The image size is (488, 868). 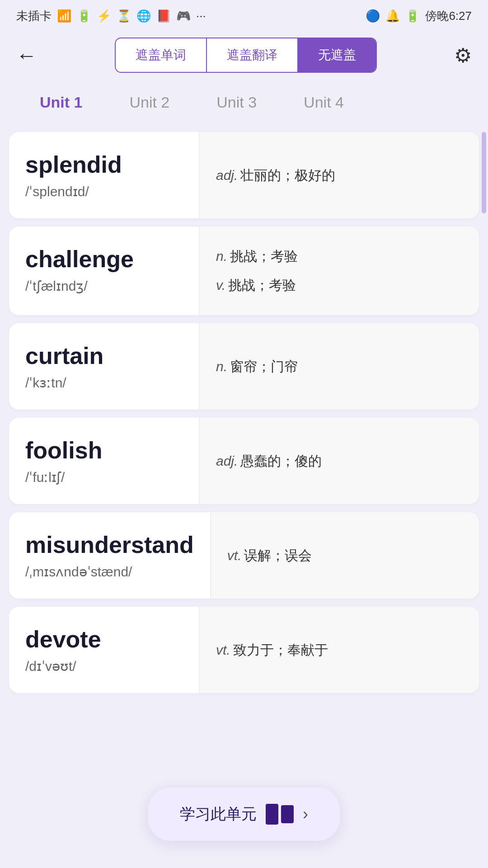 What do you see at coordinates (244, 555) in the screenshot?
I see `word-card-misunderstand: misunderstand /ˌmɪsʌndəˈstænd/ vt.误解；误会` at bounding box center [244, 555].